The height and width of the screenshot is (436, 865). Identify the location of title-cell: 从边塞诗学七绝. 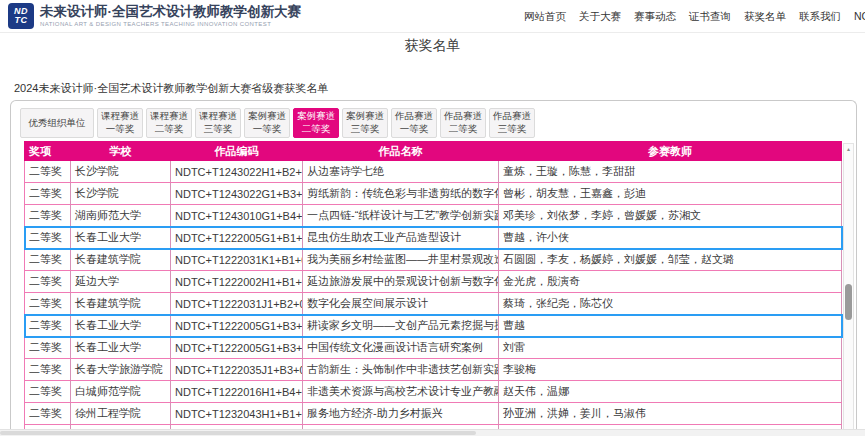
(401, 172).